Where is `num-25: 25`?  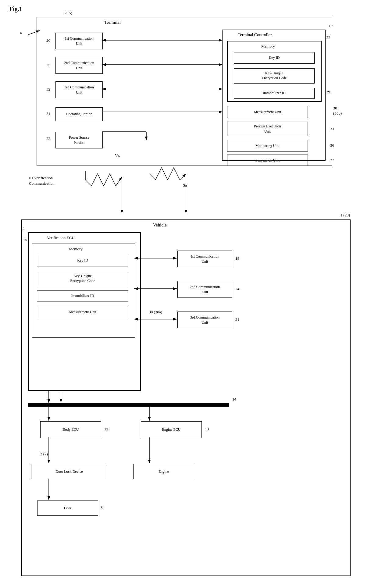
num-25: 25 is located at coordinates (48, 65).